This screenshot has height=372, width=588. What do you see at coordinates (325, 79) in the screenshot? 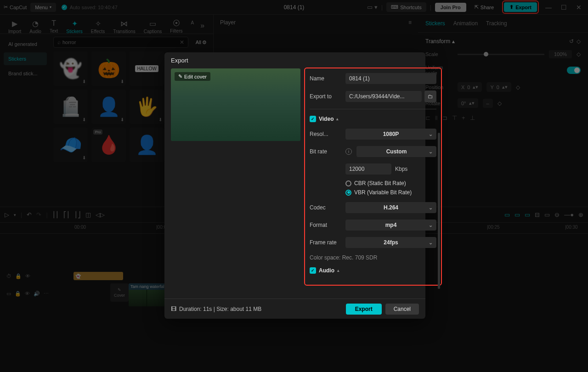
I see `name-label: Name` at bounding box center [325, 79].